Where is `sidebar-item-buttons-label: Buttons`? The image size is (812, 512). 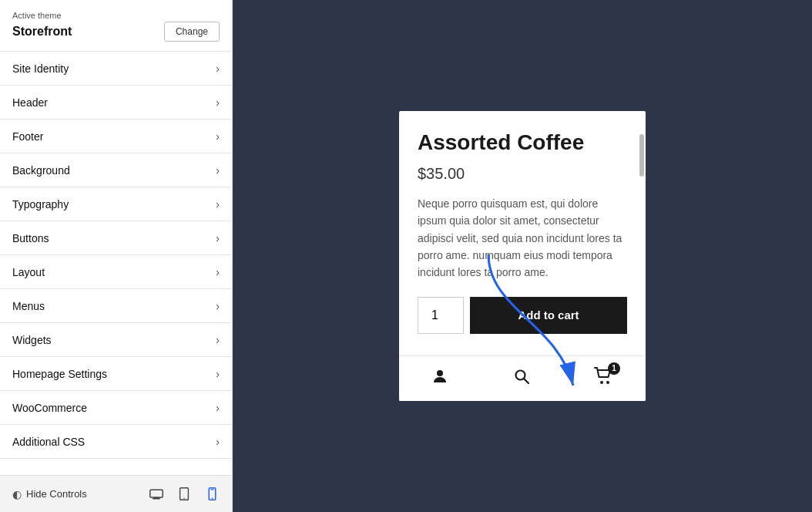
sidebar-item-buttons-label: Buttons is located at coordinates (31, 238).